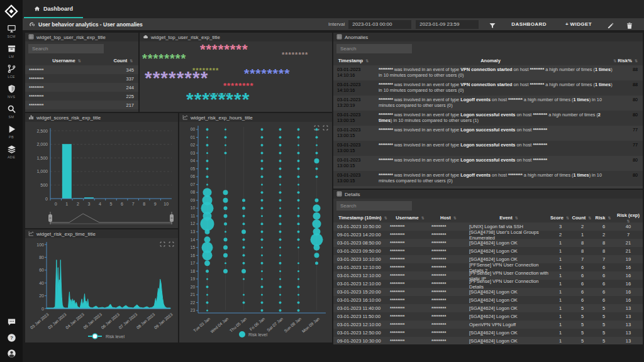 The height and width of the screenshot is (362, 644). I want to click on detail-row: 03-01-2023 12:10:00****************OpenV…, so click(488, 324).